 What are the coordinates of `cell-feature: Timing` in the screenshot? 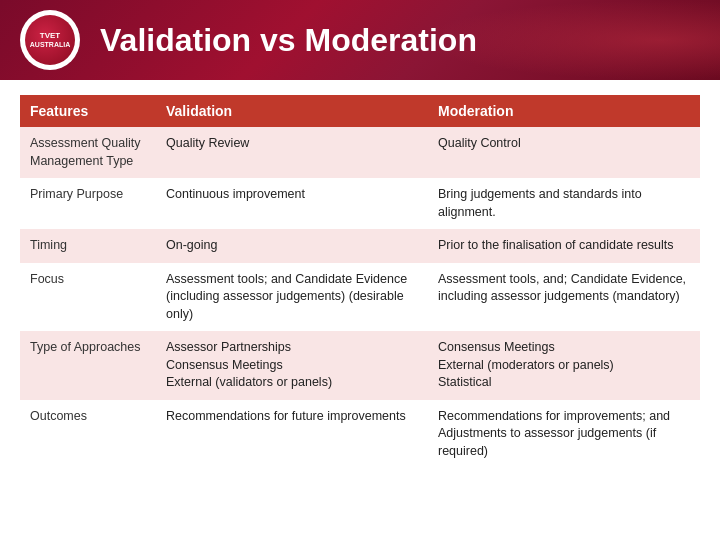 It's located at (88, 246).